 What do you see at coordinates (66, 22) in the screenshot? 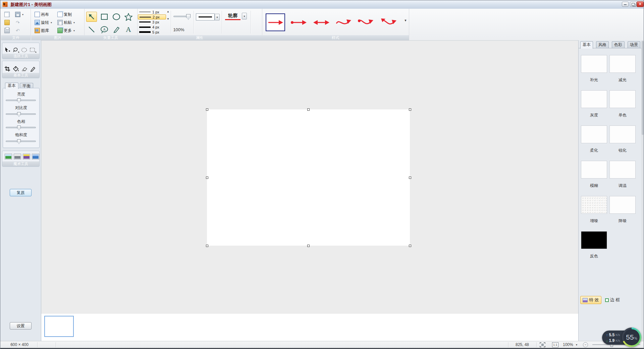
I see `paste-button: 粘贴▾` at bounding box center [66, 22].